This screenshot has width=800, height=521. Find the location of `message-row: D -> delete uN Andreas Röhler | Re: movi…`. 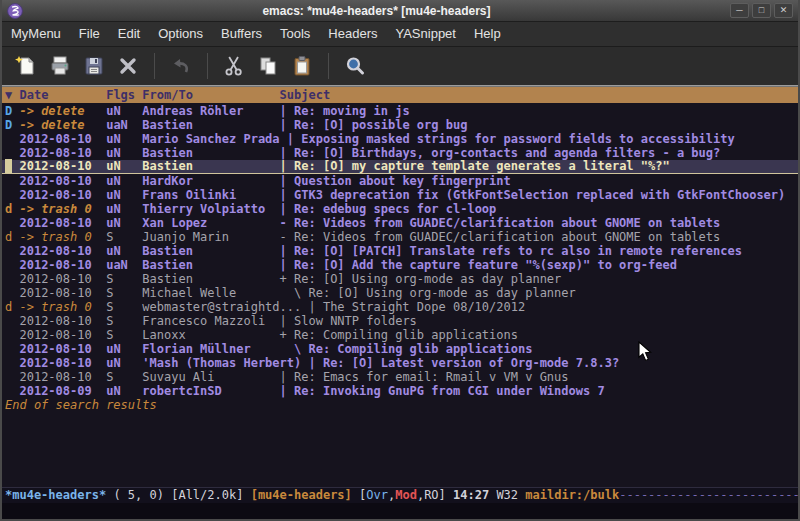

message-row: D -> delete uN Andreas Röhler | Re: movi… is located at coordinates (400, 111).